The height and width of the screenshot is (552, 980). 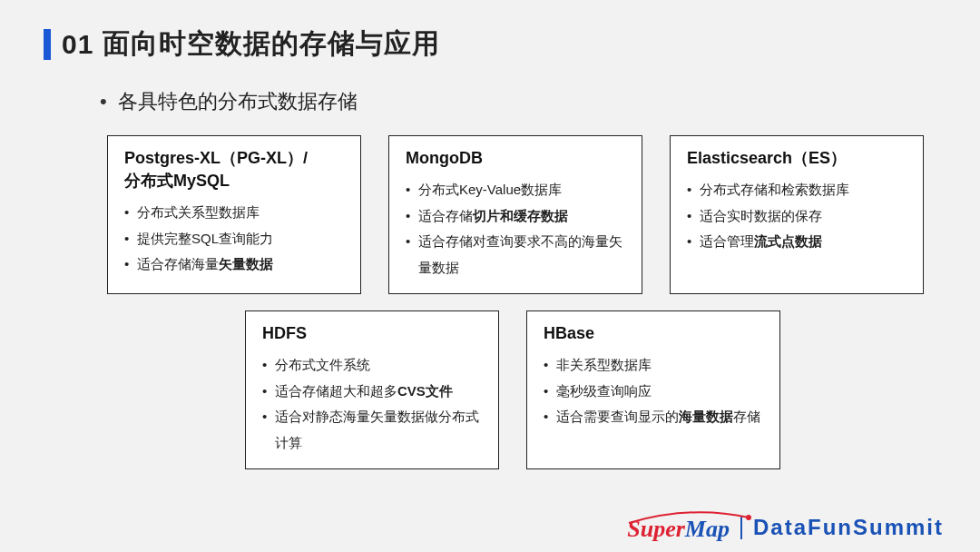 I want to click on card-title: Postgres-XL（PG-XL）/ 分布式MySQL, so click(x=234, y=170).